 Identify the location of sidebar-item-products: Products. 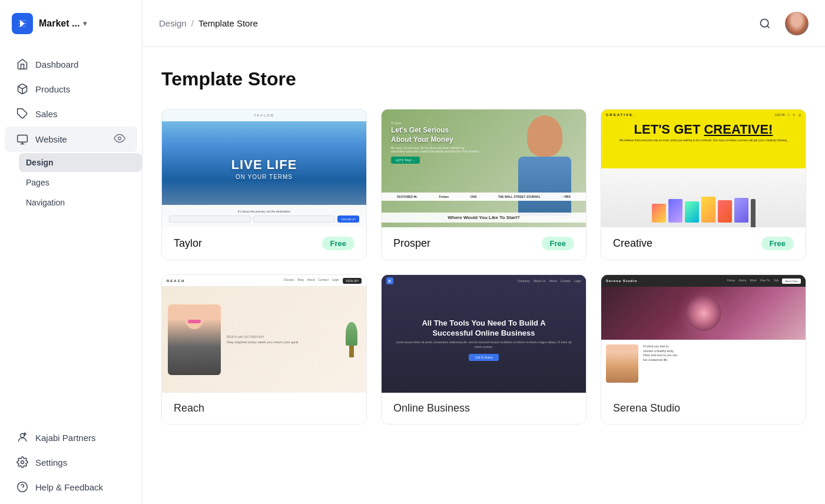
(71, 89).